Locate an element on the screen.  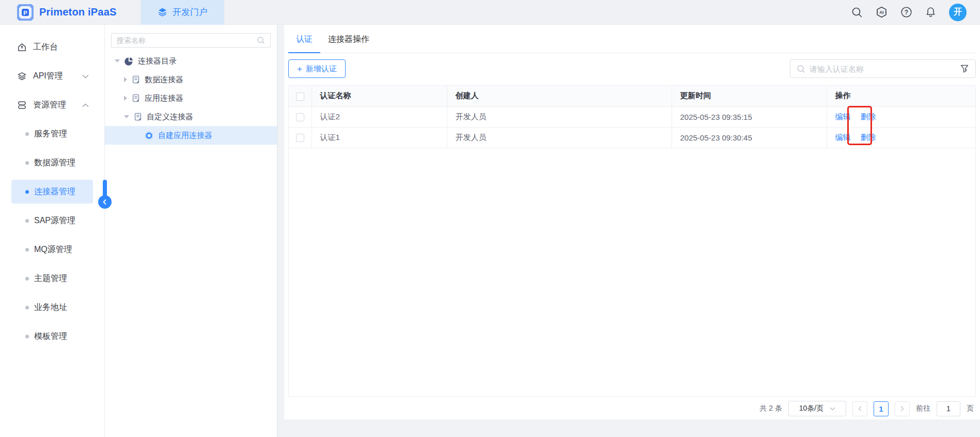
total-count-label: 共 2 条 is located at coordinates (771, 409).